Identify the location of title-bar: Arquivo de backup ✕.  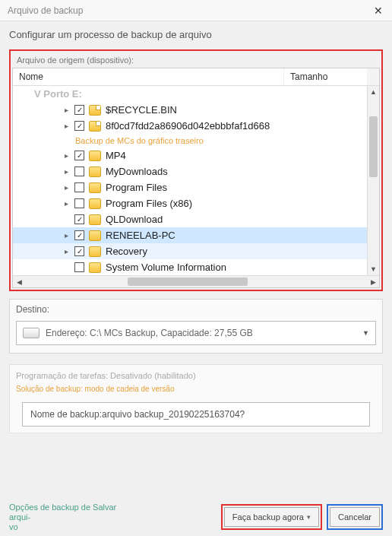
(196, 11).